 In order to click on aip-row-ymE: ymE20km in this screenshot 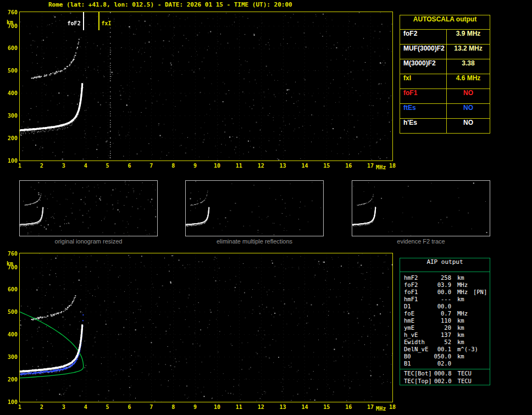, I will do `click(445, 328)`.